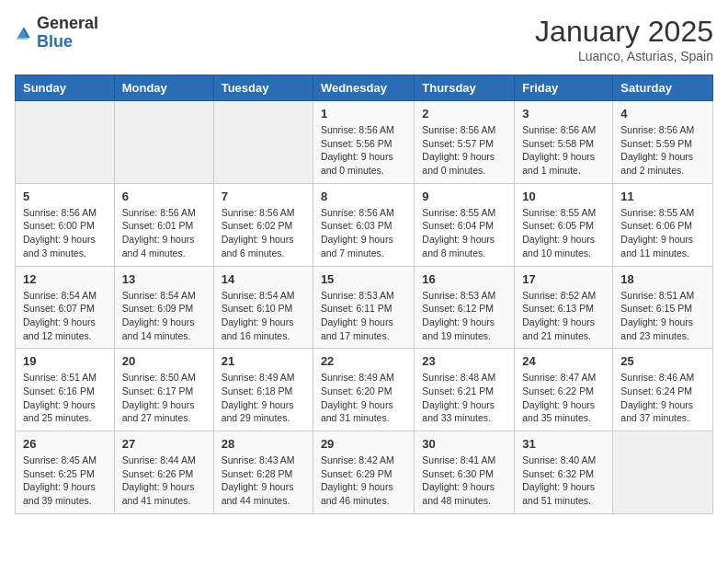  I want to click on day-info: Sunrise: 8:55 AMSunset: 6:06 PMDaylight:…, so click(663, 234).